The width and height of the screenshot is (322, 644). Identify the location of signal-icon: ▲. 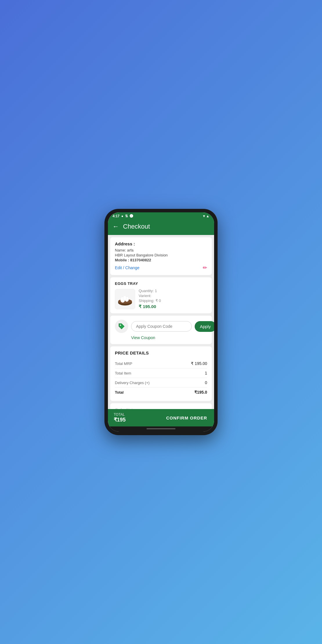
(208, 216).